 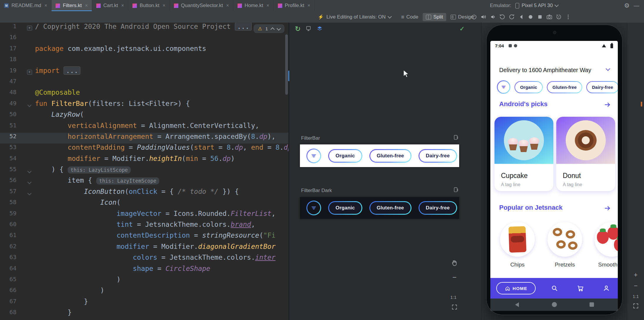 What do you see at coordinates (565, 245) in the screenshot?
I see `snack-item-pretzels: Pretzels` at bounding box center [565, 245].